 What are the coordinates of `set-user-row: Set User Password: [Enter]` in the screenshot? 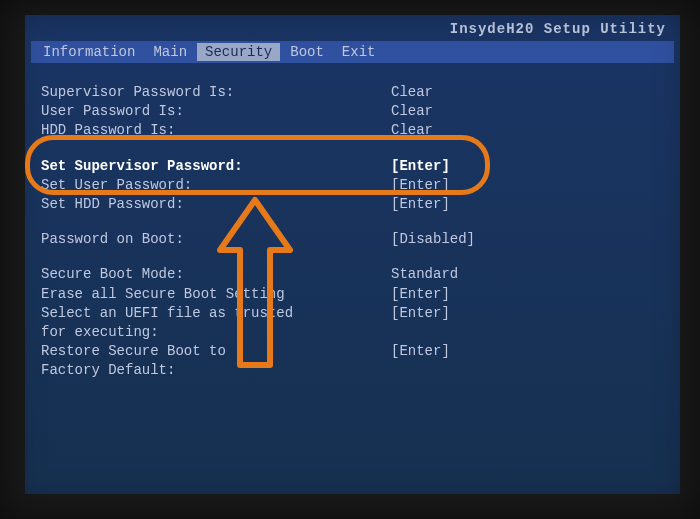 It's located at (352, 185).